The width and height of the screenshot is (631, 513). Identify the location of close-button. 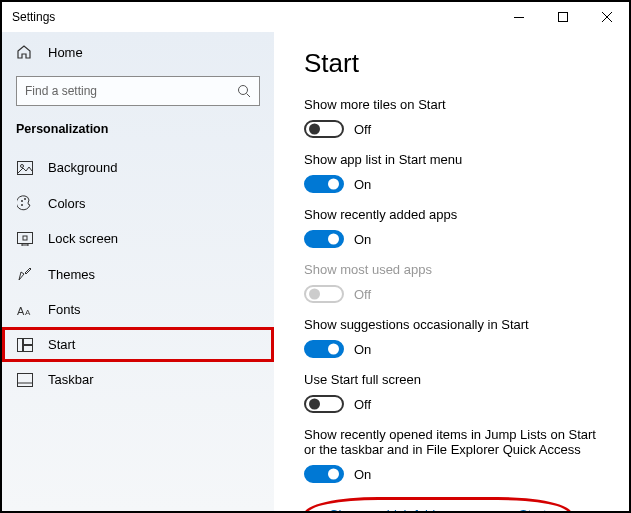
(607, 17).